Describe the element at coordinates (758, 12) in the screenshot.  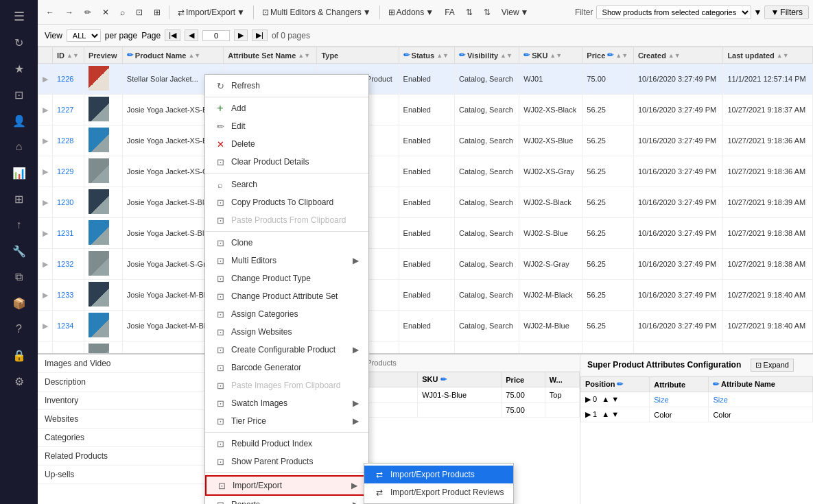
I see `filter-funnel-icon: ▼` at that location.